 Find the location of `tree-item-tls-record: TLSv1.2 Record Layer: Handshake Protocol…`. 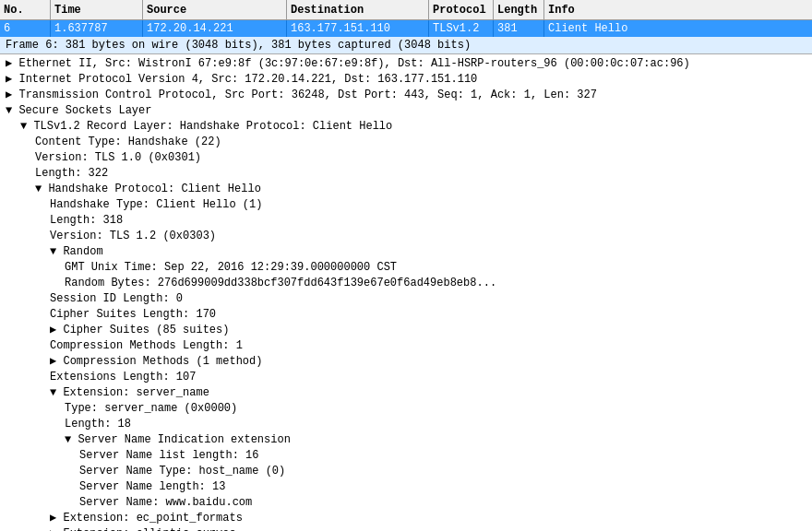

tree-item-tls-record: TLSv1.2 Record Layer: Handshake Protocol… is located at coordinates (406, 127).